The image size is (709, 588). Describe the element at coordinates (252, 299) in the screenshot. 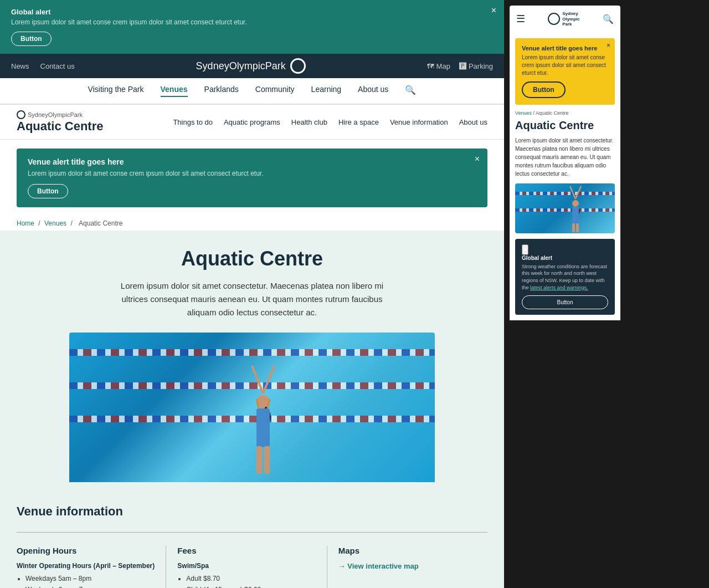

I see `hero-description: Lorem ipsum dolor sit amet consectetur. …` at that location.